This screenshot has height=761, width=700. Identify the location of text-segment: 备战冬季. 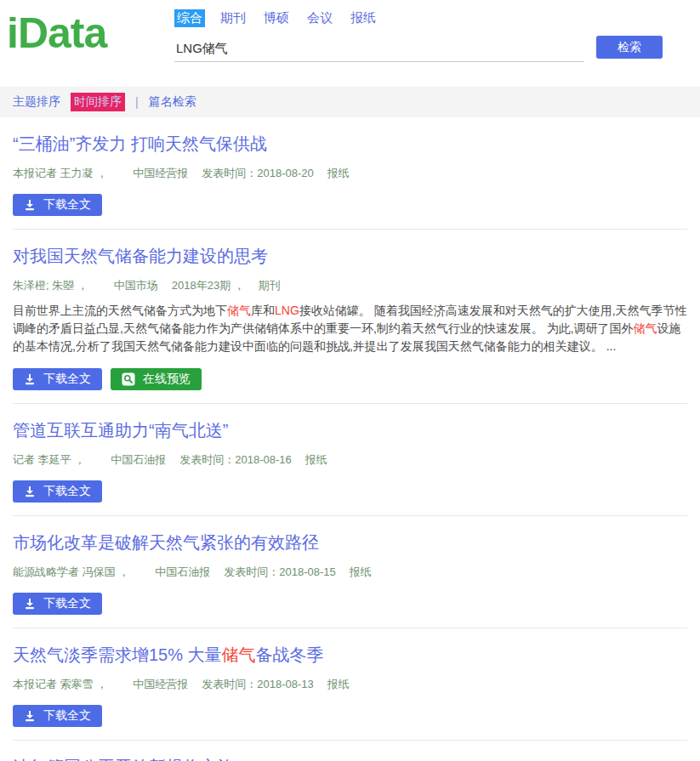
(290, 655).